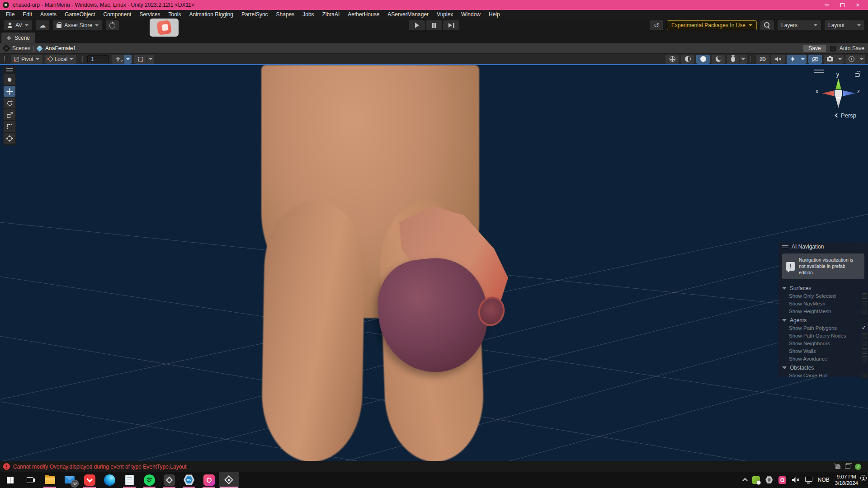 The height and width of the screenshot is (488, 868). I want to click on shaded-wire-button, so click(688, 59).